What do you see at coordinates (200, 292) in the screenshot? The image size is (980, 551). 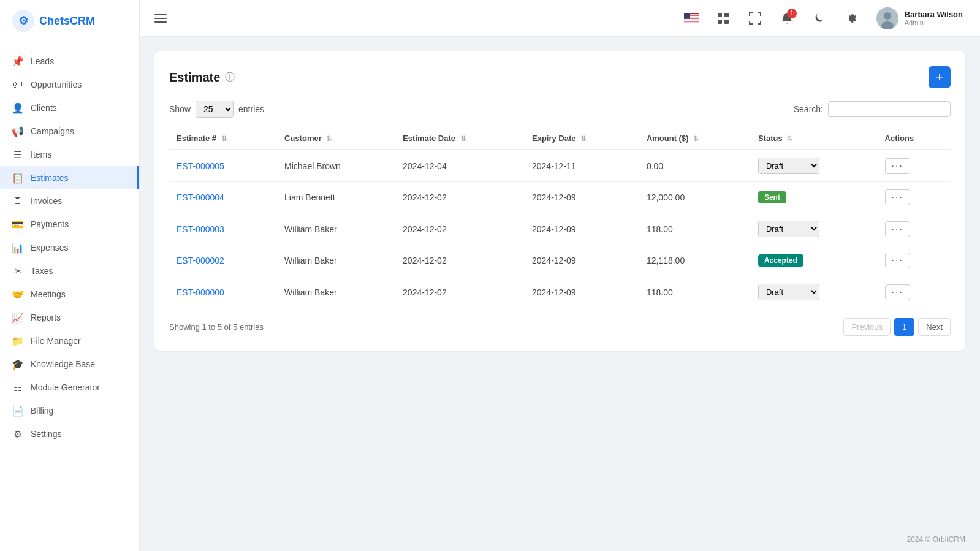 I see `estimate-link-4: EST-000000` at bounding box center [200, 292].